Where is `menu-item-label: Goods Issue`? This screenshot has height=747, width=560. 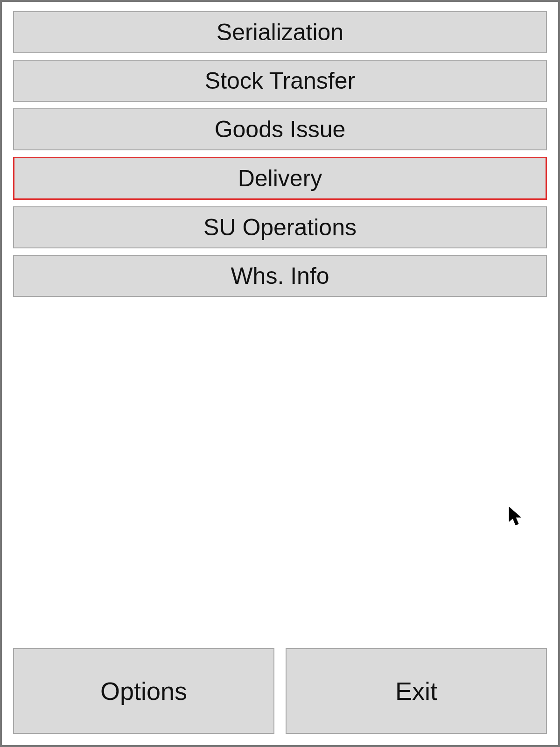 menu-item-label: Goods Issue is located at coordinates (280, 129).